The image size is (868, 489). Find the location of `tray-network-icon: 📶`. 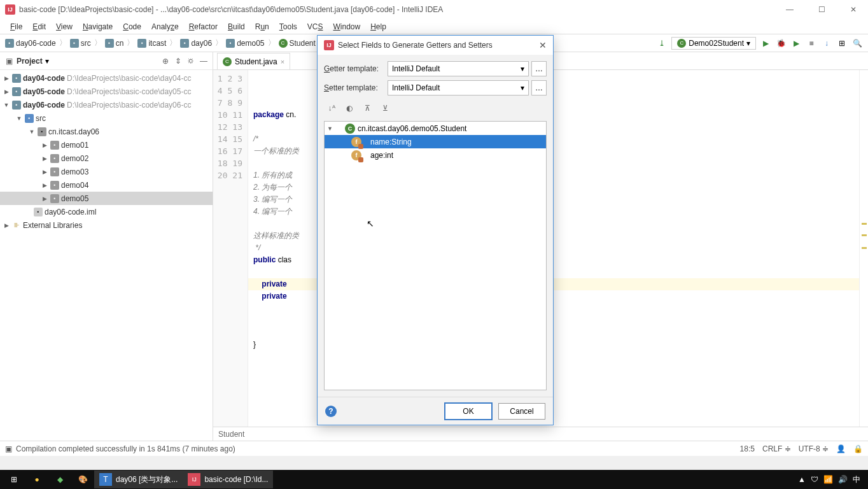

tray-network-icon: 📶 is located at coordinates (829, 479).